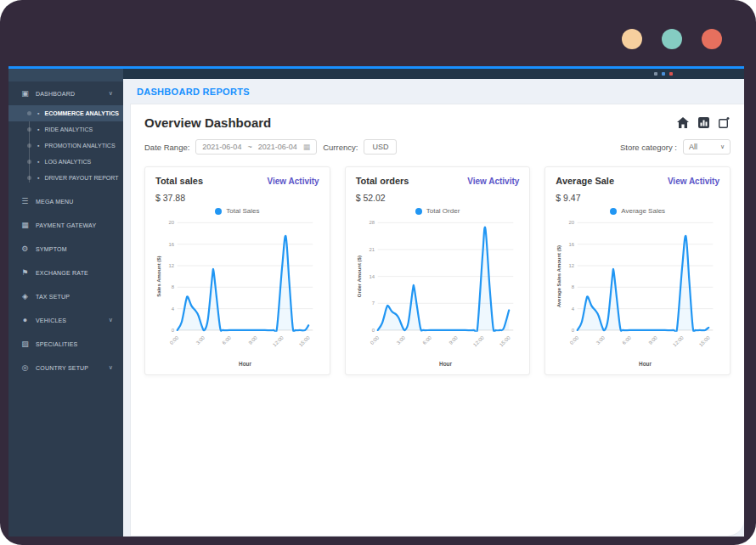 Image resolution: width=756 pixels, height=545 pixels. Describe the element at coordinates (66, 201) in the screenshot. I see `sidebar-item-mega-menu: ☰MEGA MENU` at that location.